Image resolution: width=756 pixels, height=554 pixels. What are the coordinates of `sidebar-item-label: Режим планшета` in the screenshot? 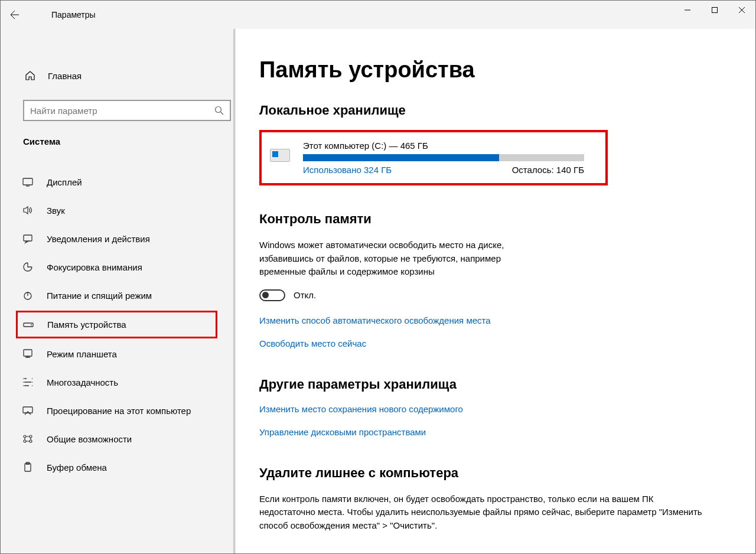 It's located at (82, 354).